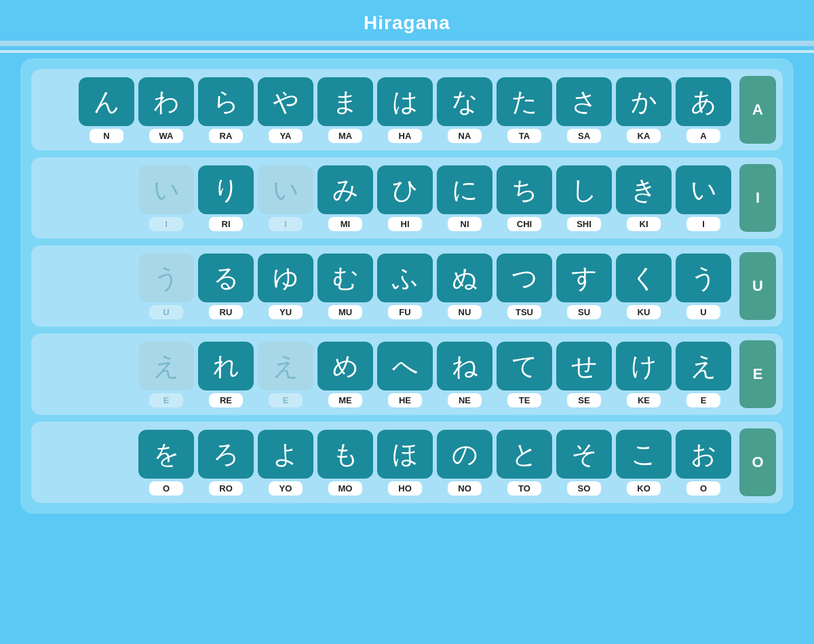 Image resolution: width=814 pixels, height=644 pixels. I want to click on kana-button-0-4: ま, so click(345, 102).